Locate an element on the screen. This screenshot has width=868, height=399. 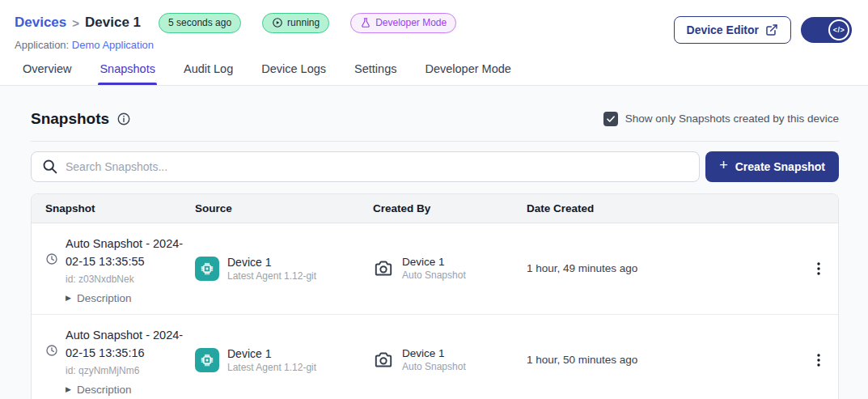
breadcrumb-devices-link: Devices is located at coordinates (40, 23).